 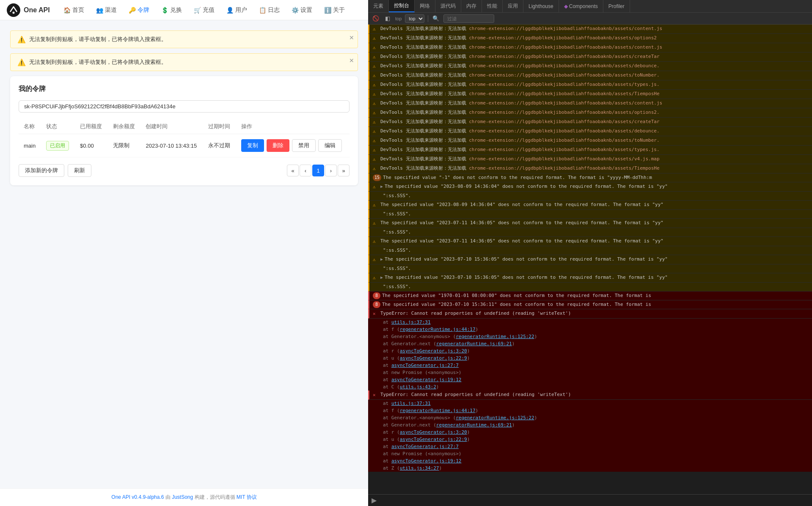 What do you see at coordinates (334, 10) in the screenshot?
I see `nav-about: ℹ️ 关于` at bounding box center [334, 10].